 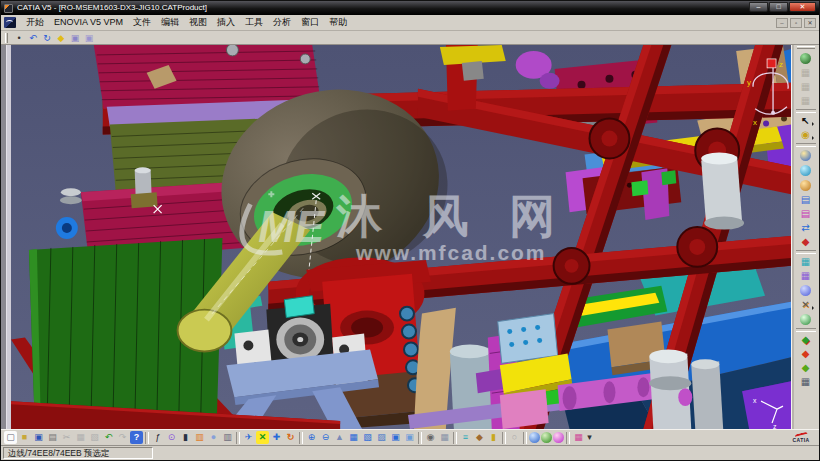 I want to click on status-bar: 边线/74EE8/74EEB 预选定, so click(x=410, y=452).